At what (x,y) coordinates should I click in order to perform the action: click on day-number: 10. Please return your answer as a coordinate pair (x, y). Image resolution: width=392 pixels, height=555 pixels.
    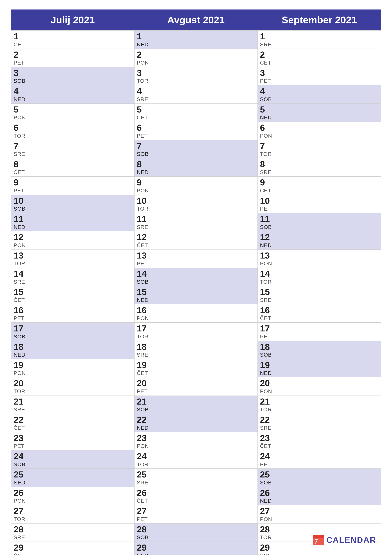
    Looking at the image, I should click on (319, 201).